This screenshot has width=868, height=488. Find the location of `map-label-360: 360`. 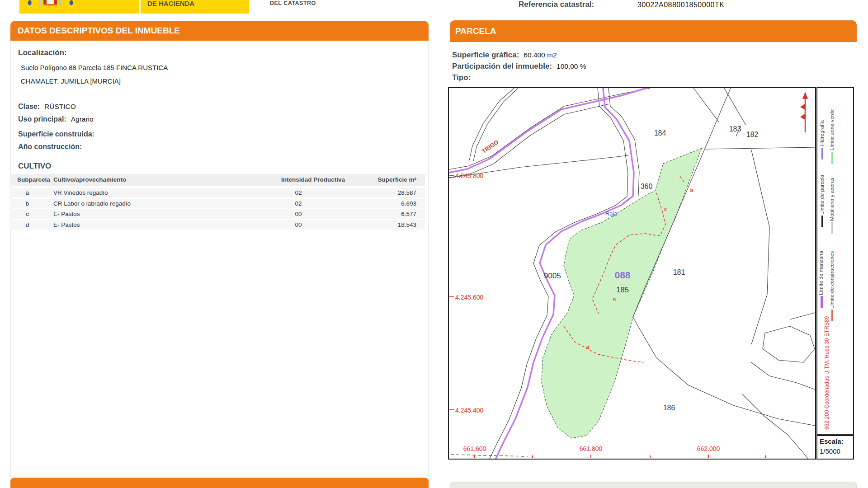

map-label-360: 360 is located at coordinates (646, 186).